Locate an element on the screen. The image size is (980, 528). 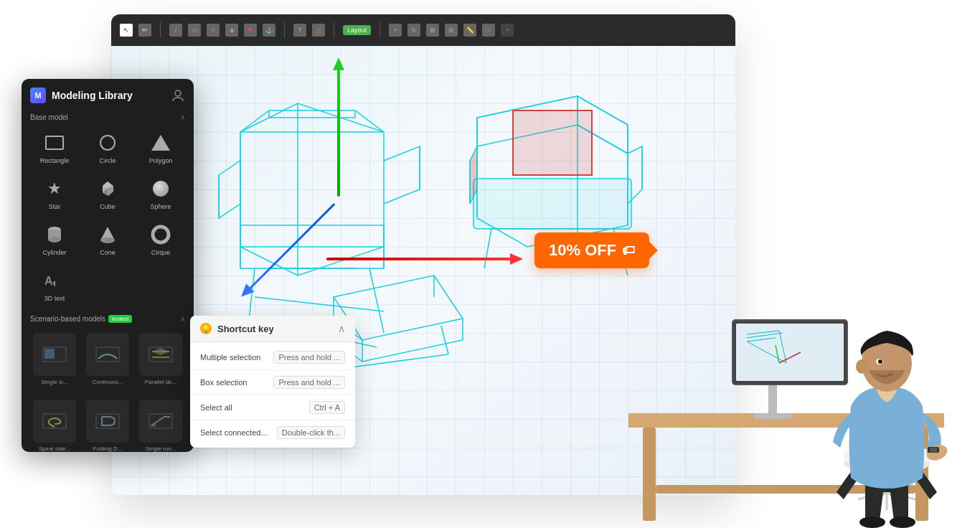
scenario-badge: limited is located at coordinates (121, 319).